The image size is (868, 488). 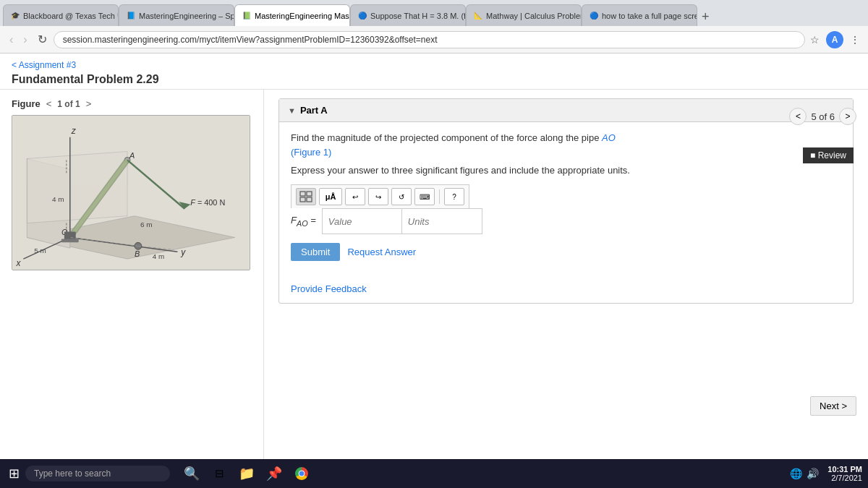 I want to click on tab-bar: 🎓 Blackboard @ Texas Tech Un... ✕ 📘 Mast…, so click(x=434, y=13).